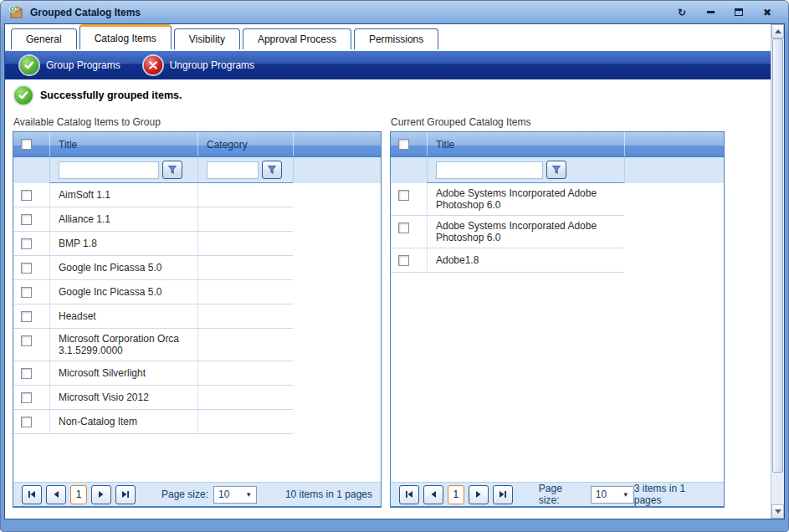  Describe the element at coordinates (395, 12) in the screenshot. I see `title-bar: Grouped Catalog Items ↻ ✖` at that location.